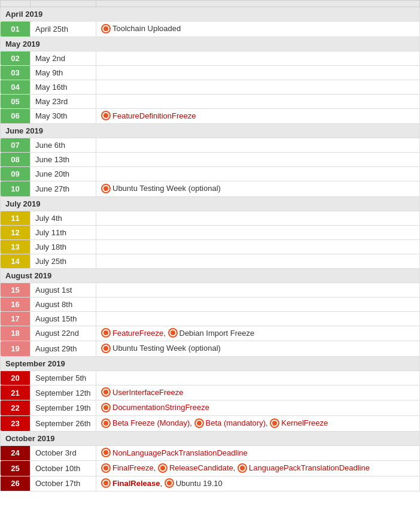 The image size is (420, 510). What do you see at coordinates (133, 468) in the screenshot?
I see `final-freeze-link: FinalFreeze` at bounding box center [133, 468].